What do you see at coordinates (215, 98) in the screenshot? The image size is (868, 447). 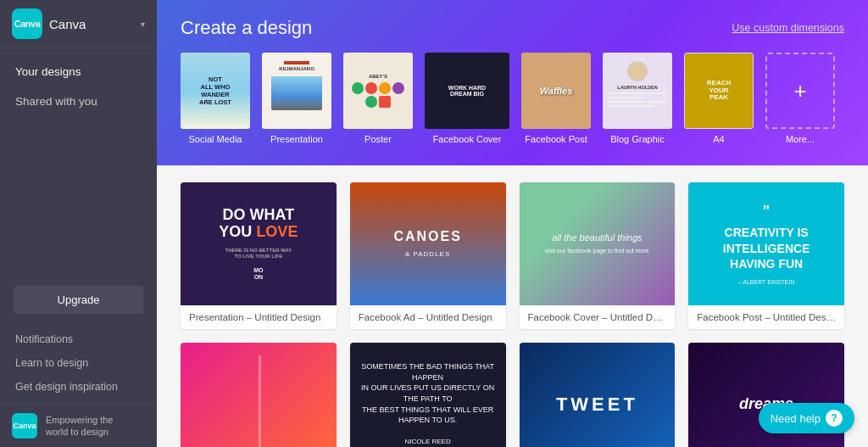 I see `design-type-social-media: NOTALL WHOWANDERARE LOST Social Media` at bounding box center [215, 98].